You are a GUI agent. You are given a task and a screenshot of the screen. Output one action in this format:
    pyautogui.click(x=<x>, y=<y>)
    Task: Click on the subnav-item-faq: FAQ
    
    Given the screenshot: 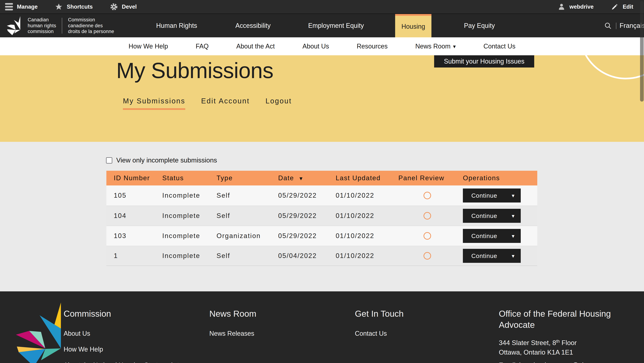 What is the action you would take?
    pyautogui.click(x=202, y=46)
    